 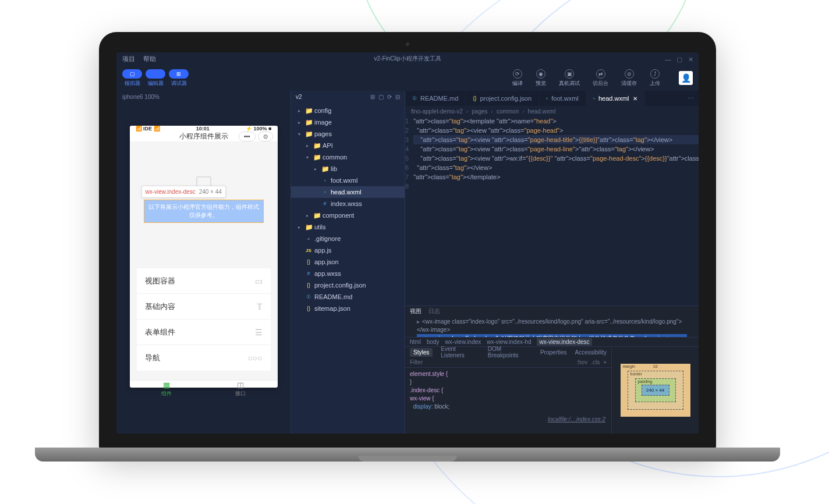 What do you see at coordinates (686, 78) in the screenshot?
I see `avatar: 👤` at bounding box center [686, 78].